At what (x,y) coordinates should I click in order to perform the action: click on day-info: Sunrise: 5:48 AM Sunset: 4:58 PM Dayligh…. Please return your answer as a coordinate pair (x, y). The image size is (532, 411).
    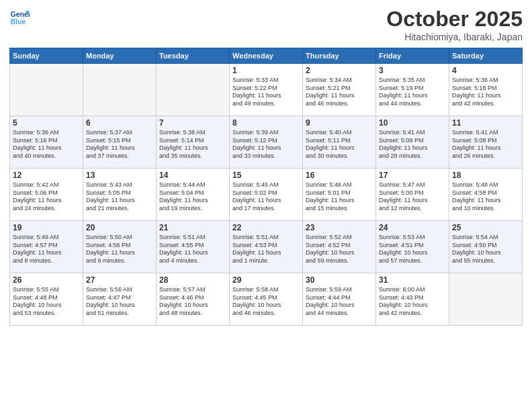
    Looking at the image, I should click on (486, 197).